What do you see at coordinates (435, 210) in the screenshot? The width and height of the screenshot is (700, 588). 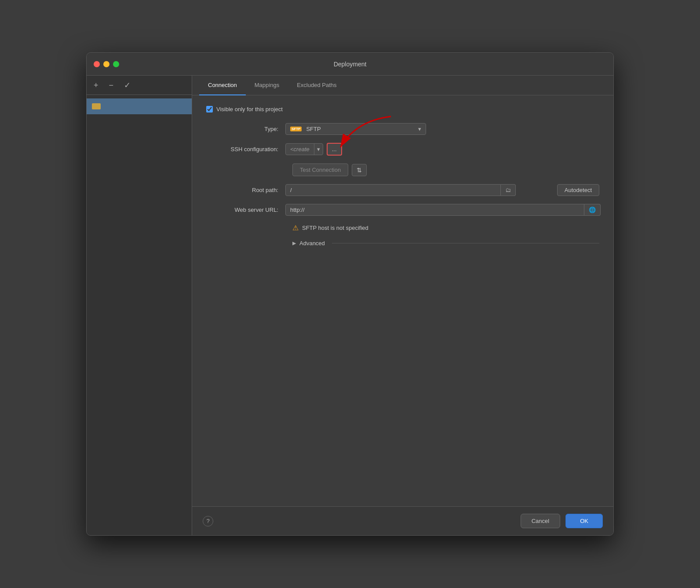 I see `web-server-url-input` at bounding box center [435, 210].